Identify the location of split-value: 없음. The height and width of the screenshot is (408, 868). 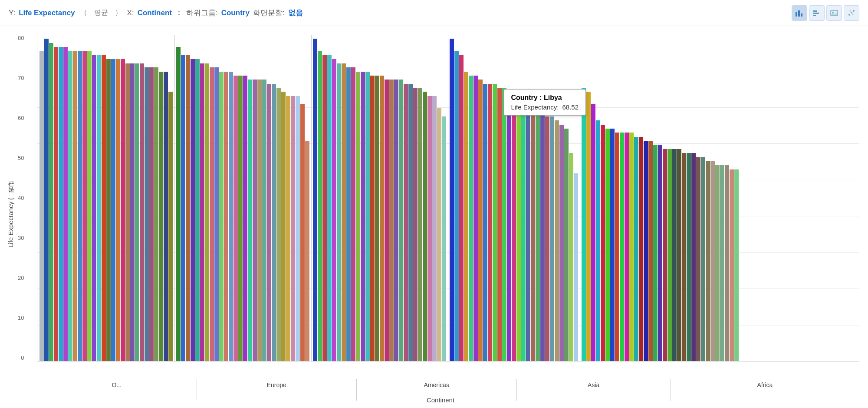
(296, 13).